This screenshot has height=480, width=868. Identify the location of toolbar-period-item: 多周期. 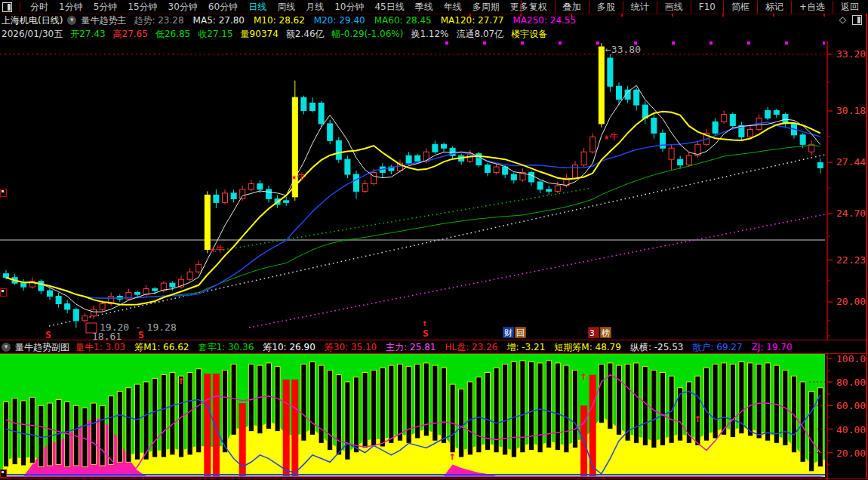
(486, 8).